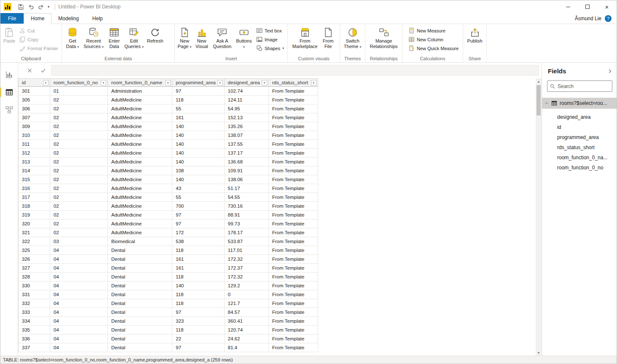 This screenshot has height=364, width=617. I want to click on table-cell: 730.16, so click(246, 206).